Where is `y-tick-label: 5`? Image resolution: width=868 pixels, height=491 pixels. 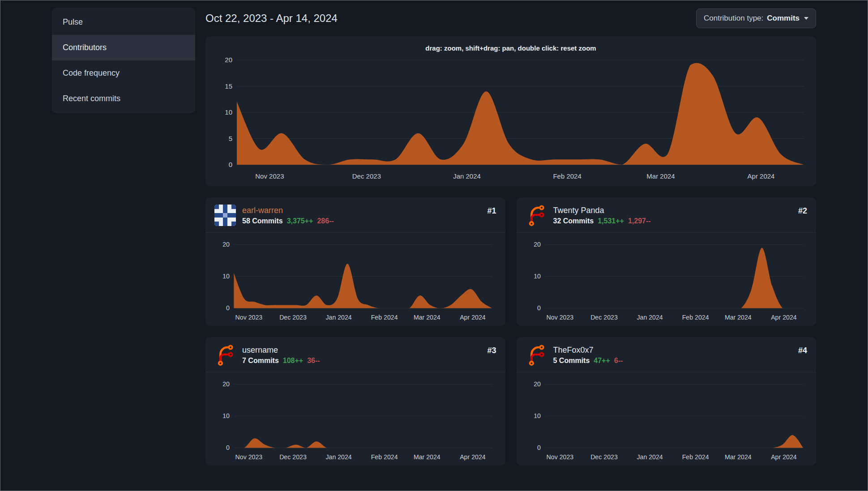 y-tick-label: 5 is located at coordinates (231, 139).